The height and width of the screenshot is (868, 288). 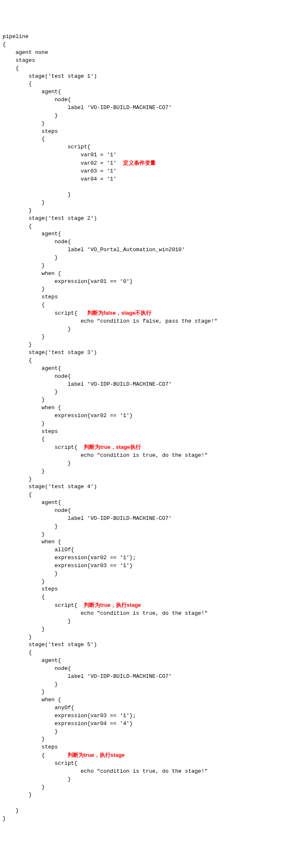 What do you see at coordinates (96, 755) in the screenshot?
I see `annotation-true-run-2: 判断为true，执行stage` at bounding box center [96, 755].